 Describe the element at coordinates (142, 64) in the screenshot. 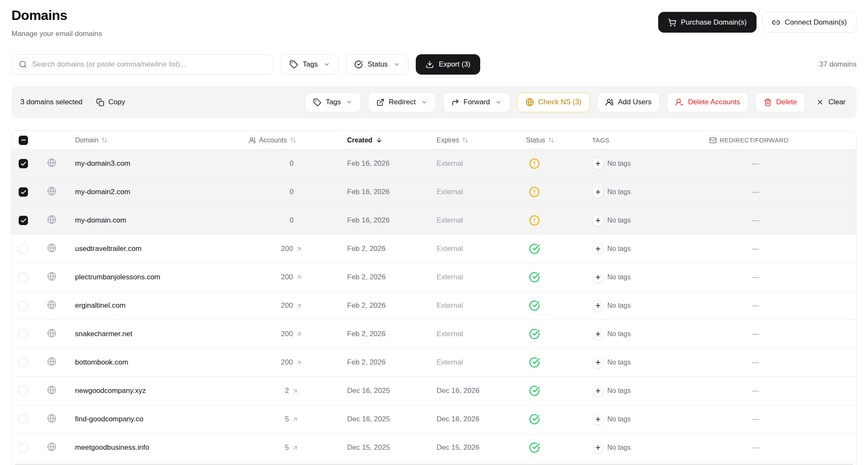

I see `search-input` at that location.